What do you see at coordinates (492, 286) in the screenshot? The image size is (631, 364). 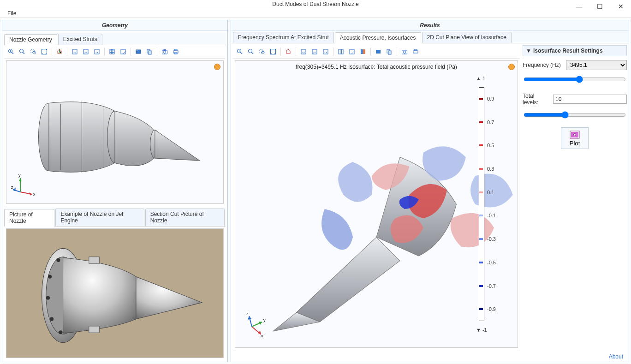 I see `colorbar-label: -0.7` at bounding box center [492, 286].